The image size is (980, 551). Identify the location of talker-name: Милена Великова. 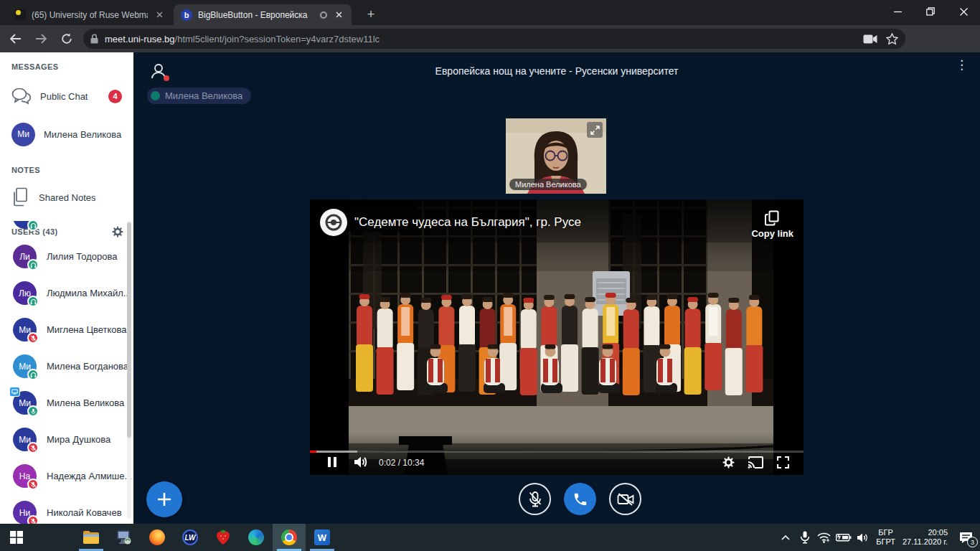
(204, 96).